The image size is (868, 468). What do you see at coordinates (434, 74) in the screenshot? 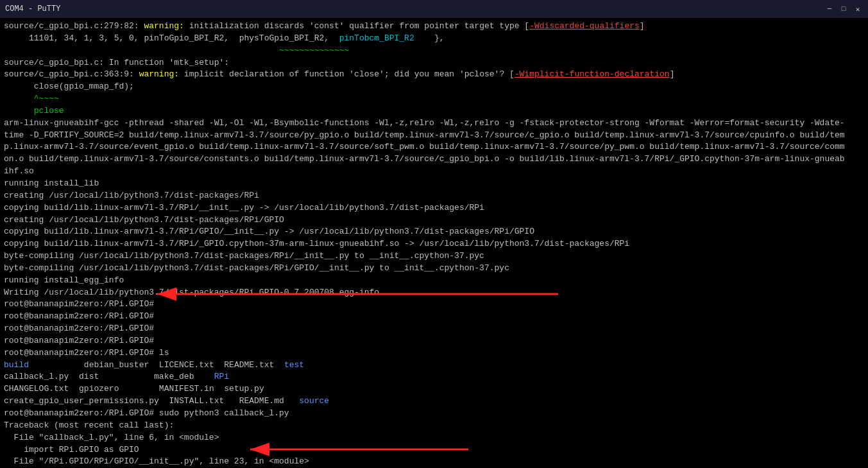
I see `terminal-line: source/c_gpio_bpi.c:363:9: warning: impl…` at bounding box center [434, 74].